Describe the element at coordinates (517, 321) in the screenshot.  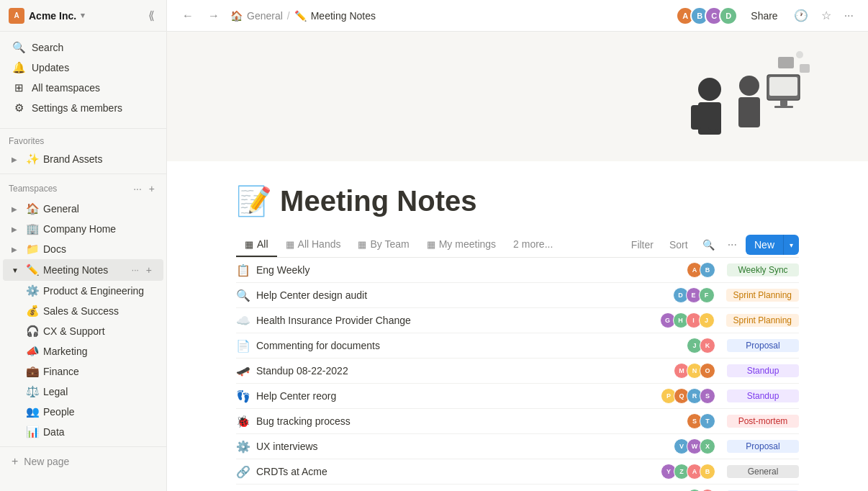
I see `meeting-row: ☁️ Health Insurance Provider Change GHIJ…` at that location.